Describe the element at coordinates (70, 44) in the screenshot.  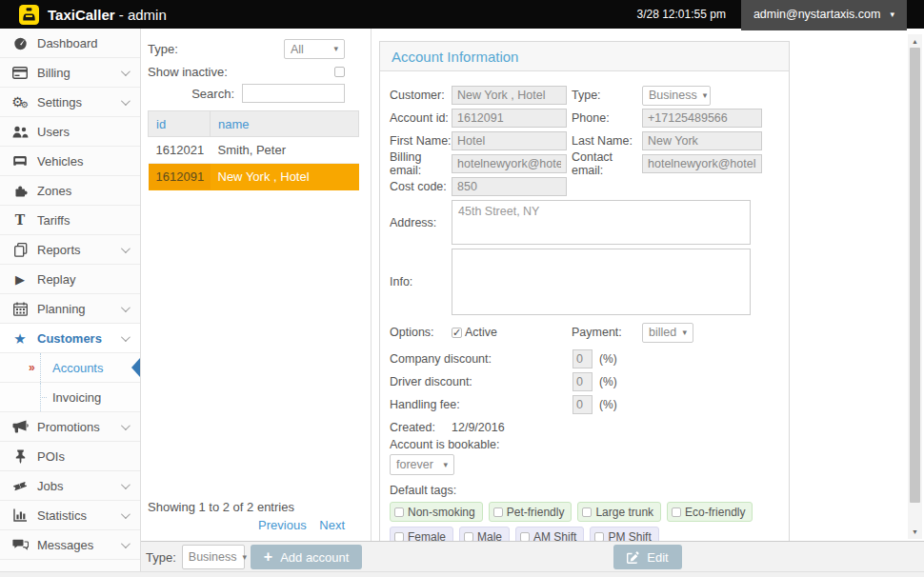
I see `sidebar-item-dashboard: Dashboard` at that location.